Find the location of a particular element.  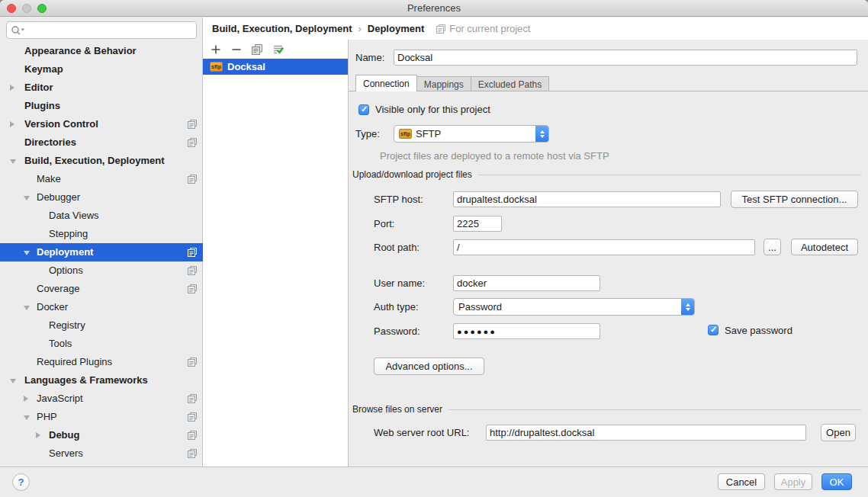

sidebar-item-label: Data Views is located at coordinates (74, 216).